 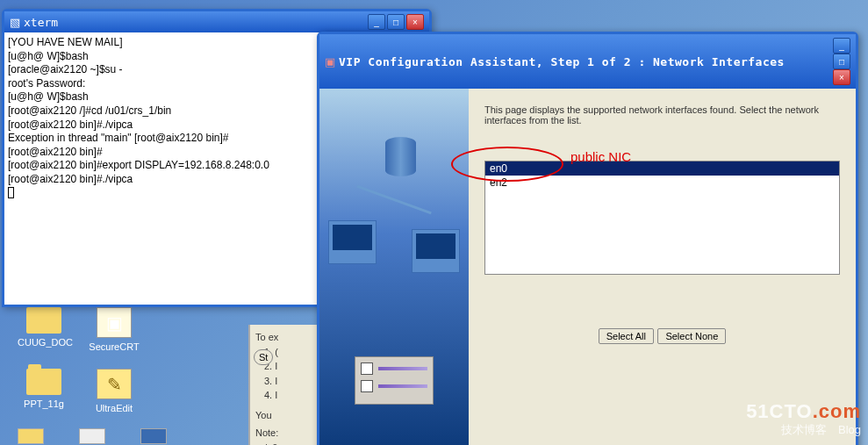 What do you see at coordinates (627, 336) in the screenshot?
I see `select-all-button: Select All` at bounding box center [627, 336].